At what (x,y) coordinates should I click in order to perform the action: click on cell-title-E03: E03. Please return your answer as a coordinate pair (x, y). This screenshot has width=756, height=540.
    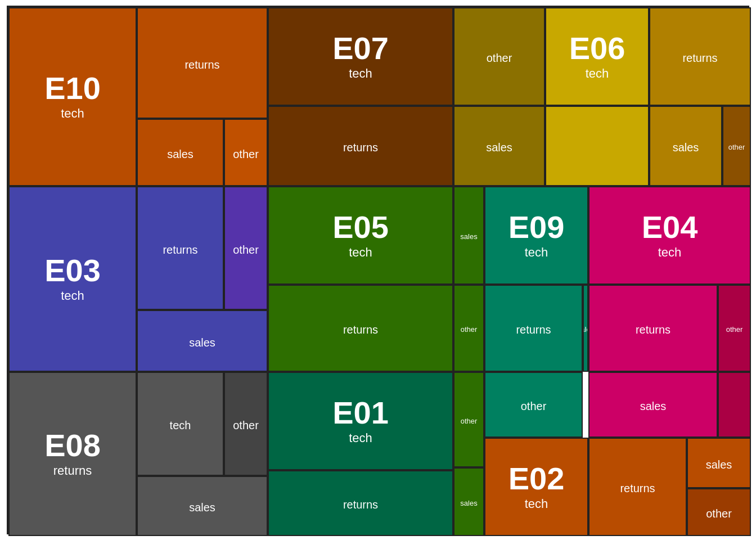
    Looking at the image, I should click on (73, 271).